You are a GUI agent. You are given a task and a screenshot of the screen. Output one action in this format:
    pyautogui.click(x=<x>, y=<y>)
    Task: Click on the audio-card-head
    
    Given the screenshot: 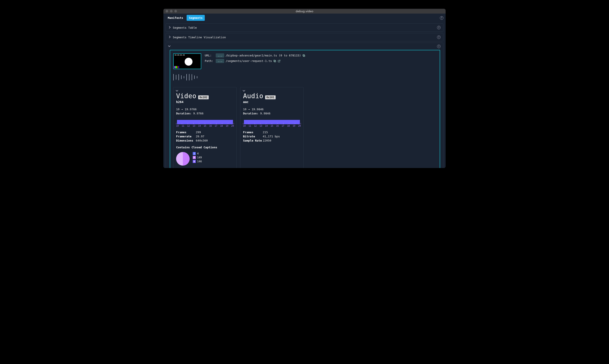 What is the action you would take?
    pyautogui.click(x=272, y=91)
    